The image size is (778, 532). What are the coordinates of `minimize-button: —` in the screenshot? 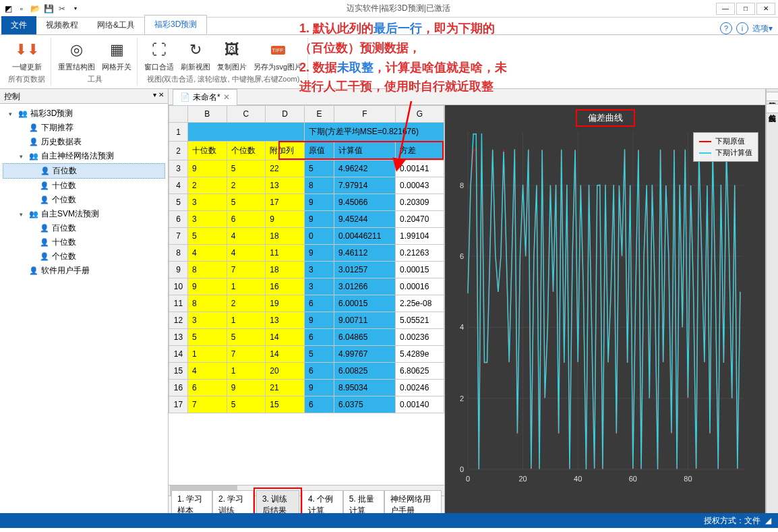 It's located at (725, 9).